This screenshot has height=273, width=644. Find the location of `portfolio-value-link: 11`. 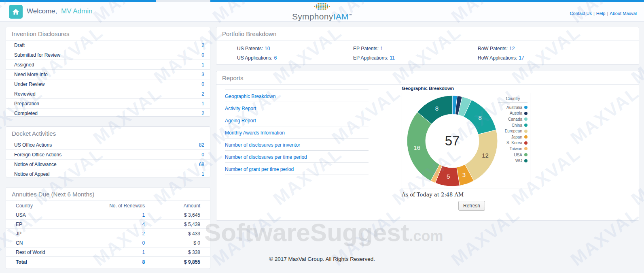

portfolio-value-link: 11 is located at coordinates (392, 58).